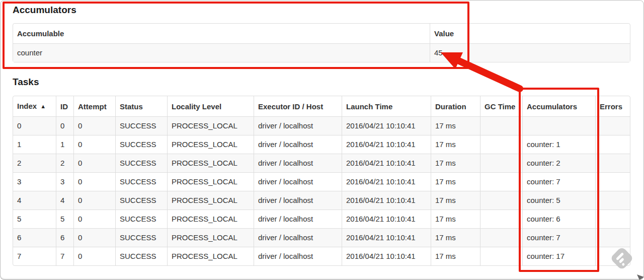 This screenshot has width=644, height=280. Describe the element at coordinates (321, 163) in the screenshot. I see `table-row: 220SUCCESSPROCESS_LOCALdriver / localhos…` at that location.